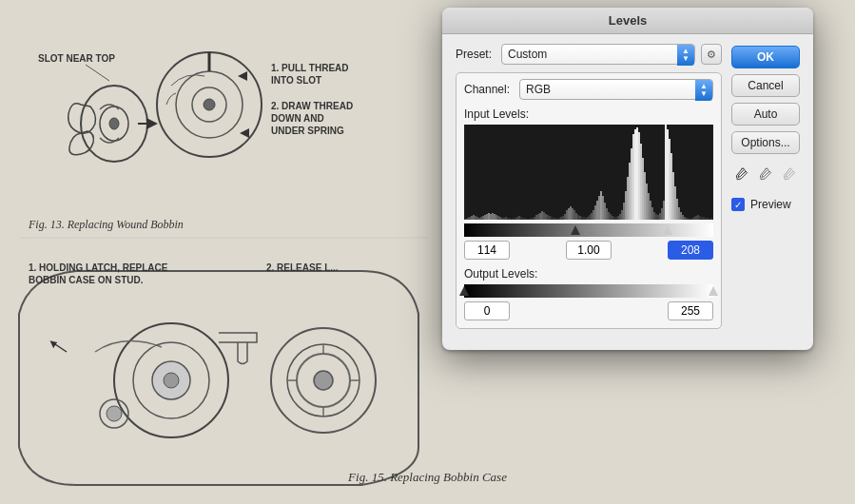  What do you see at coordinates (742, 176) in the screenshot?
I see `black-eyedropper-button` at bounding box center [742, 176].